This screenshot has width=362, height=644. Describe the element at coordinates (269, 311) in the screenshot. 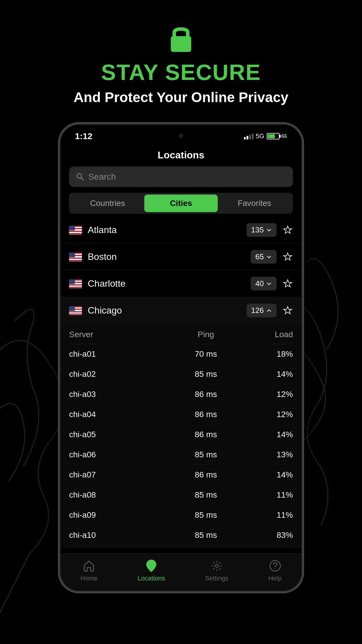

I see `chevron-up-icon-chicago` at that location.